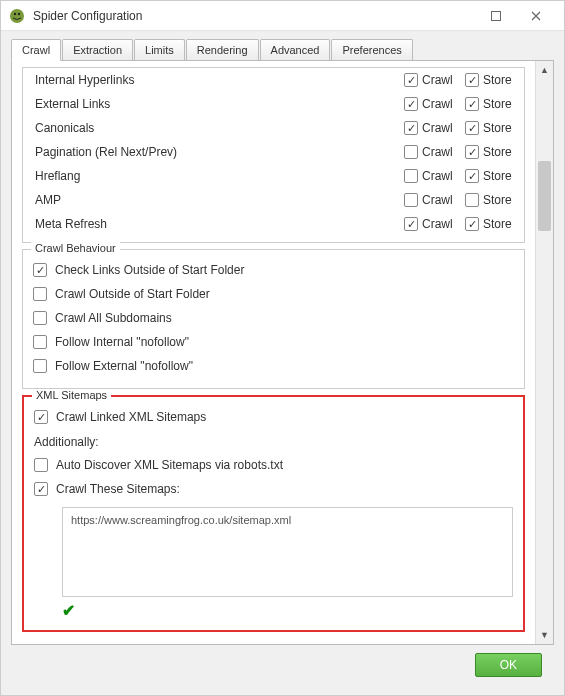 Image resolution: width=565 pixels, height=696 pixels. Describe the element at coordinates (296, 50) in the screenshot. I see `tab-advanced: Advanced` at that location.